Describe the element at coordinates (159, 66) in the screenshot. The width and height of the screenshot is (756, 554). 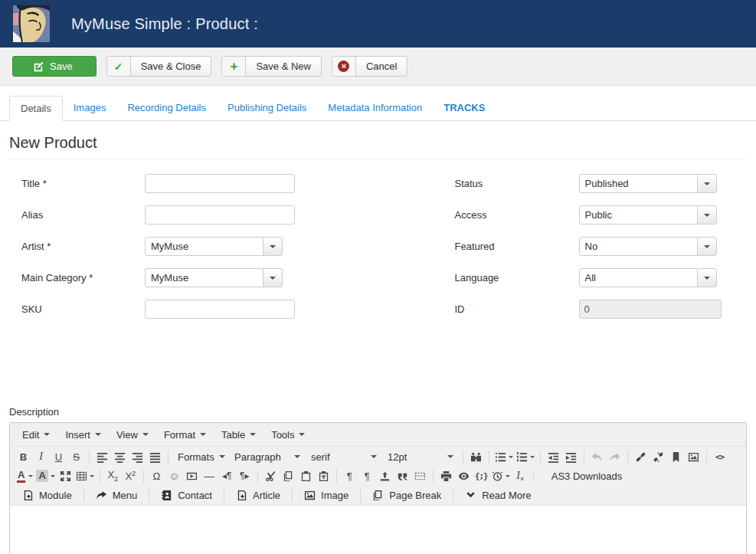
I see `save-close-button: ✓ Save & Close` at that location.